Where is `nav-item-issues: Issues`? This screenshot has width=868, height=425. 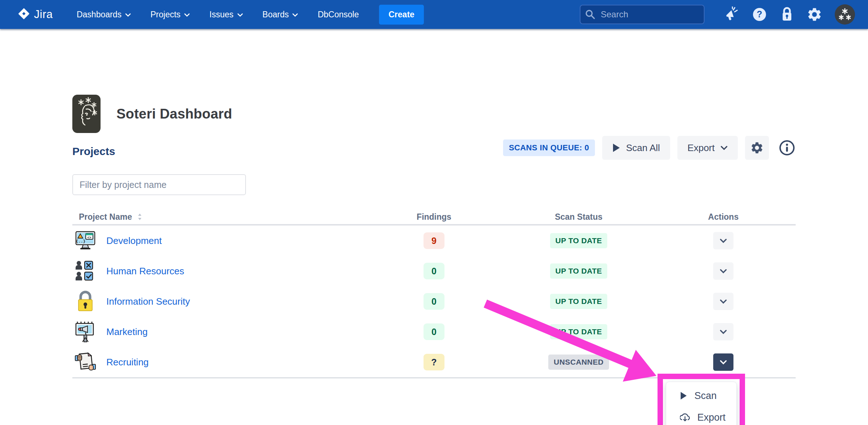
nav-item-issues: Issues is located at coordinates (226, 14).